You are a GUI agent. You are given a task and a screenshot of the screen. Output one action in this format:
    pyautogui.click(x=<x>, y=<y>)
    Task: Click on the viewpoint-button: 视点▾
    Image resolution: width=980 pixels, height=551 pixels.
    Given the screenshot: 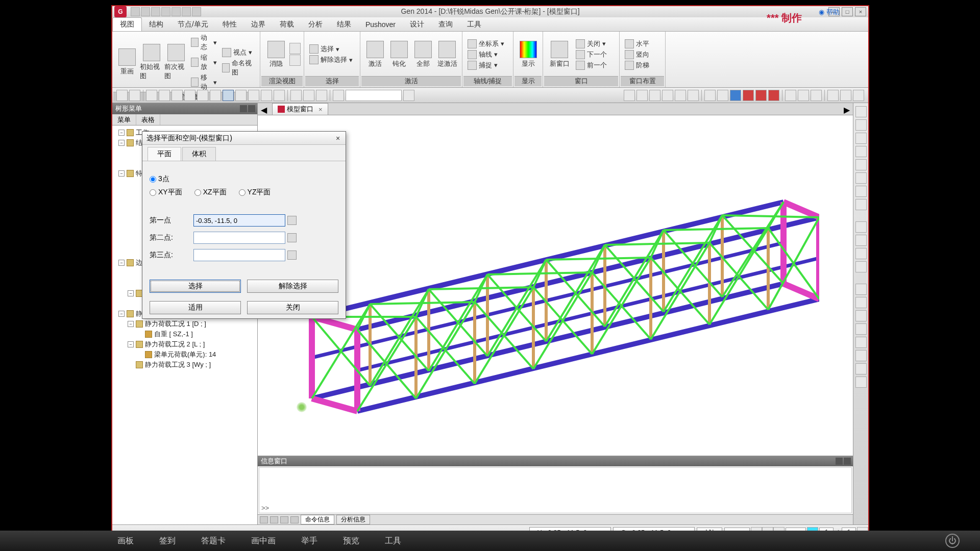 What is the action you would take?
    pyautogui.click(x=238, y=53)
    